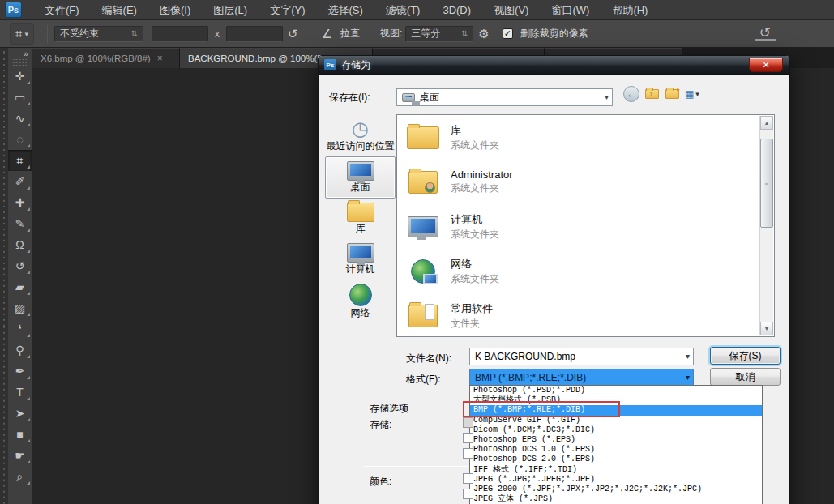  What do you see at coordinates (616, 440) in the screenshot?
I see `format-option-eps: Photoshop EPS (*.EPS)` at bounding box center [616, 440].